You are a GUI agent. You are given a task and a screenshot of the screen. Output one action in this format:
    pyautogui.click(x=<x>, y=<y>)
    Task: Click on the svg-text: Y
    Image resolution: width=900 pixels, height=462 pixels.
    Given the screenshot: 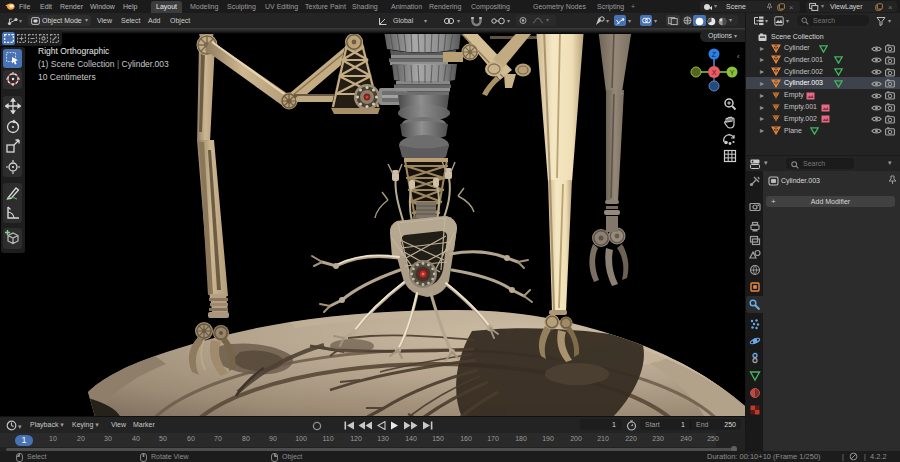 What is the action you would take?
    pyautogui.click(x=732, y=72)
    